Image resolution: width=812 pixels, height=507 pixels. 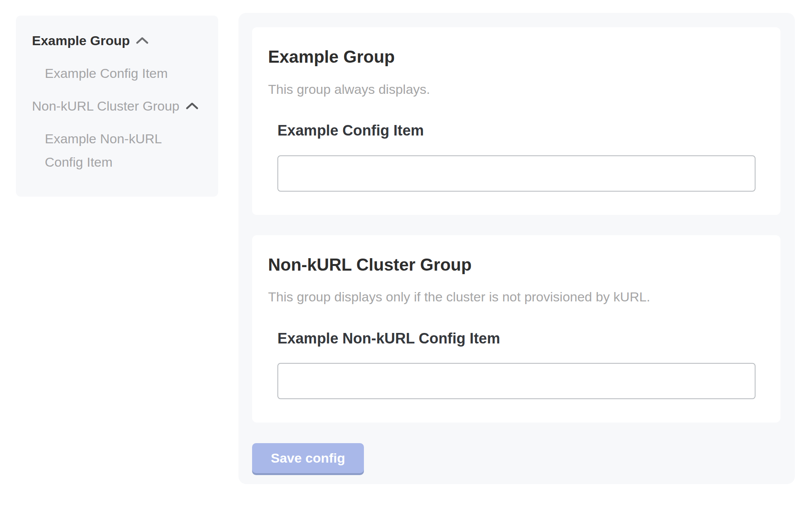 What do you see at coordinates (517, 131) in the screenshot?
I see `config-item-label: Example Config Item` at bounding box center [517, 131].